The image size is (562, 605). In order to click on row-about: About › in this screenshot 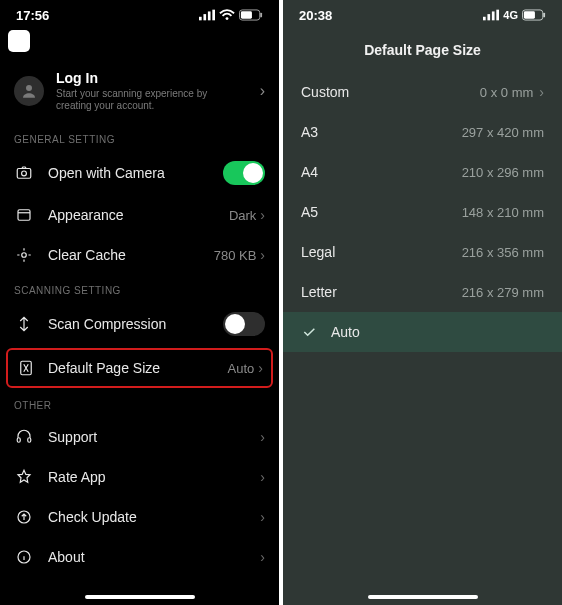, I will do `click(140, 557)`.